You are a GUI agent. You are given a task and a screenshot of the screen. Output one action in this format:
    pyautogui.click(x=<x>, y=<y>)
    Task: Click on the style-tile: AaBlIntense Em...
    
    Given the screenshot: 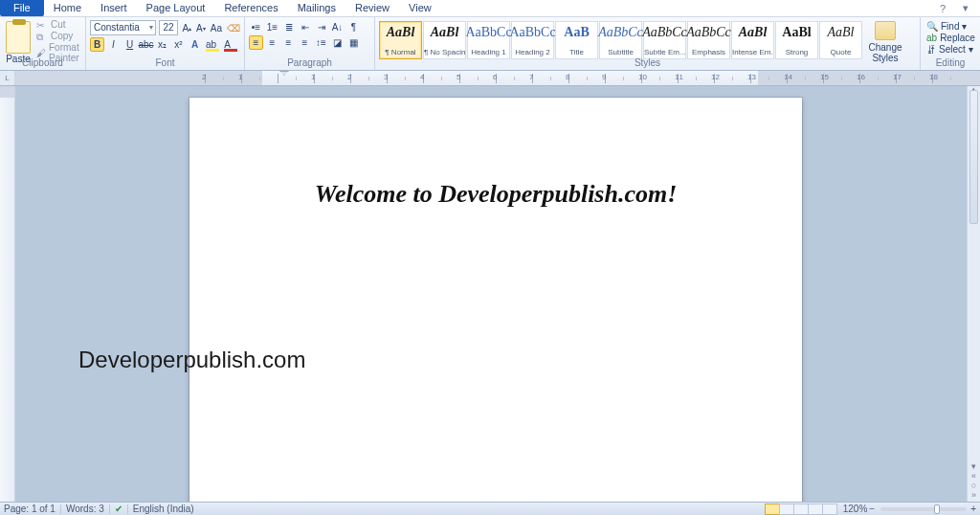 What is the action you would take?
    pyautogui.click(x=752, y=40)
    